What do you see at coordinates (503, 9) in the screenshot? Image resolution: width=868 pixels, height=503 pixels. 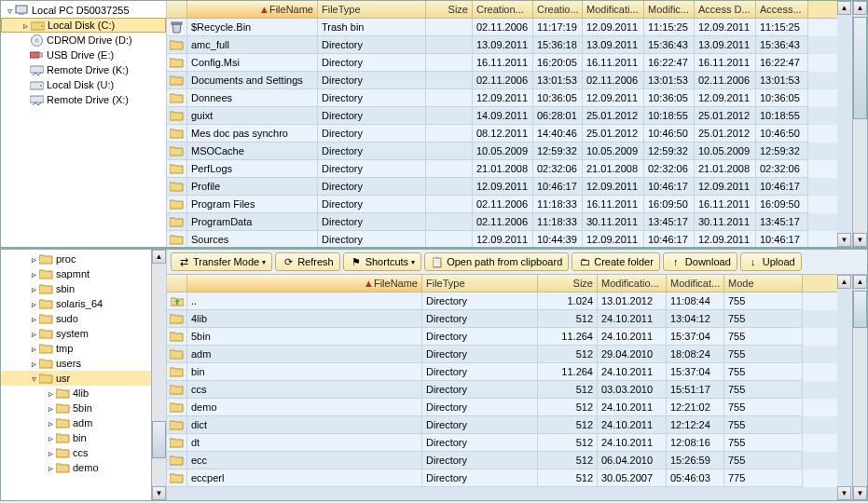 I see `column-header: Creation...` at bounding box center [503, 9].